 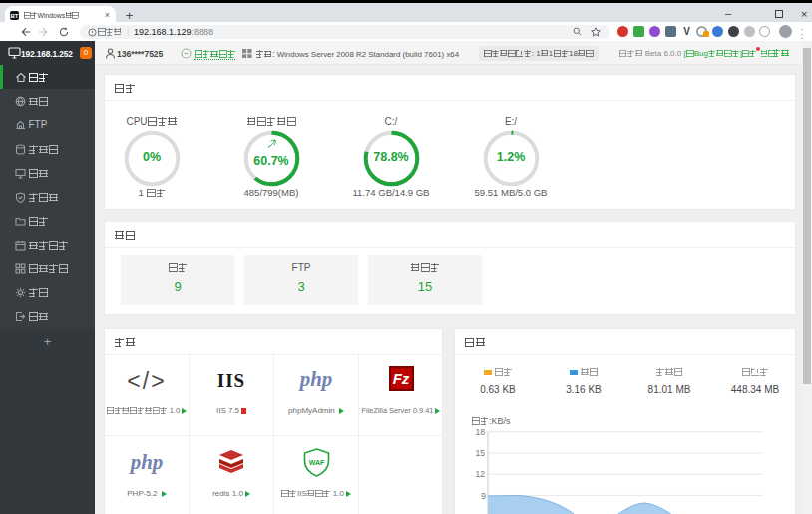 What do you see at coordinates (483, 496) in the screenshot?
I see `svg-text: 9` at bounding box center [483, 496].